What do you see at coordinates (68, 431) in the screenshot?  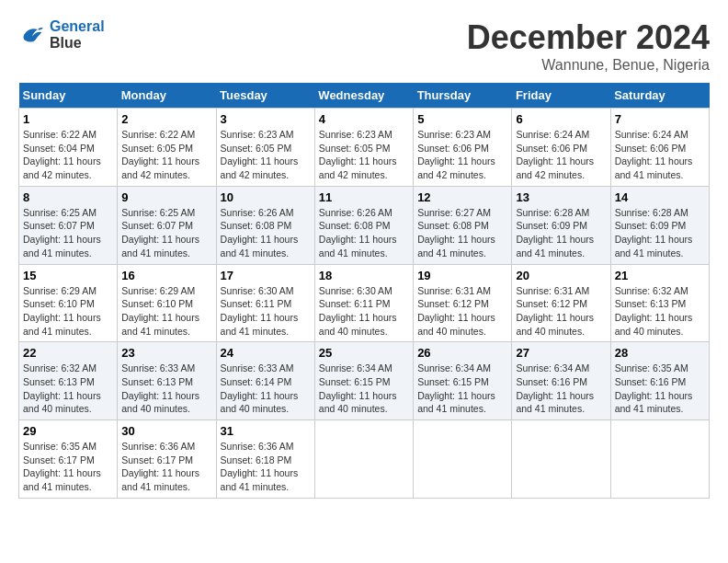 I see `day-number: 29` at bounding box center [68, 431].